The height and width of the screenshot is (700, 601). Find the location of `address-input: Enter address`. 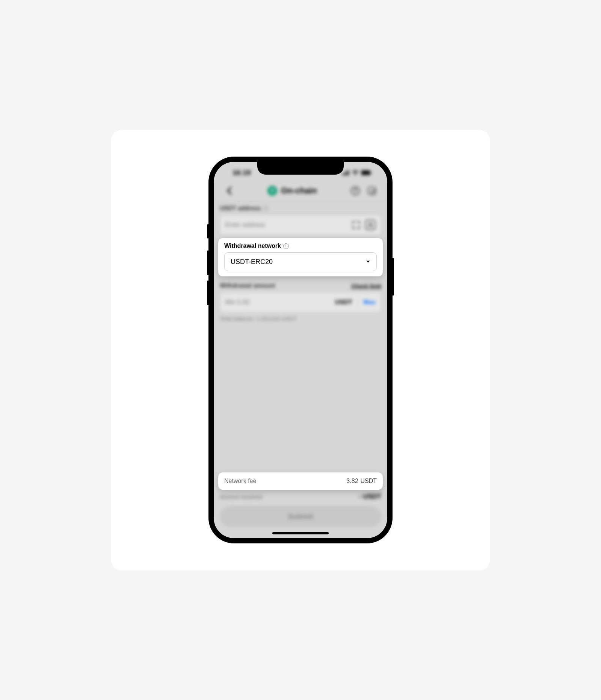

address-input: Enter address is located at coordinates (300, 225).